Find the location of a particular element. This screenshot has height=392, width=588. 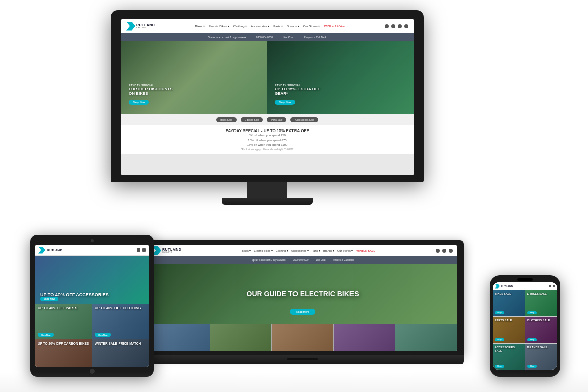

tablet-cell-parts-btn: Shop Now is located at coordinates (46, 335).